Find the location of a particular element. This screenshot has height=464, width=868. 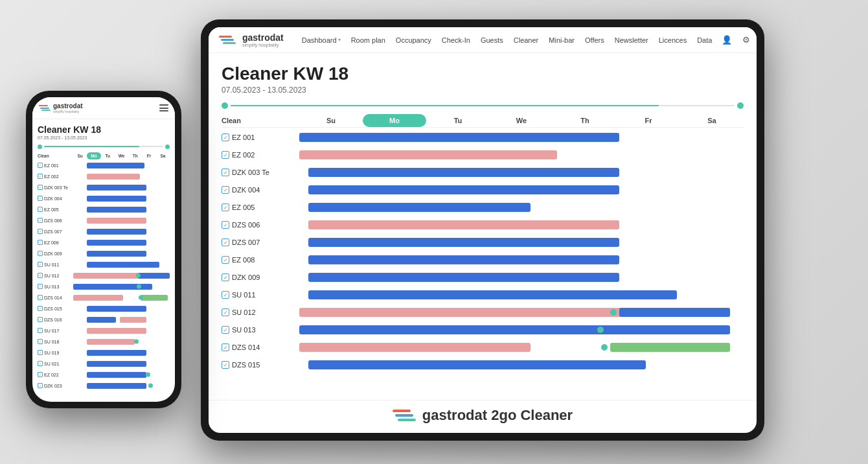

page-title: Cleaner KW 18 is located at coordinates (483, 74).